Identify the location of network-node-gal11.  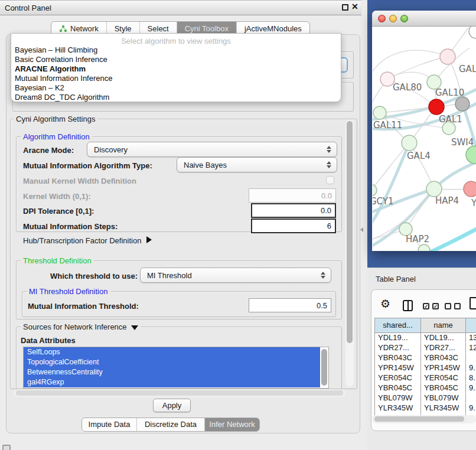
(380, 113).